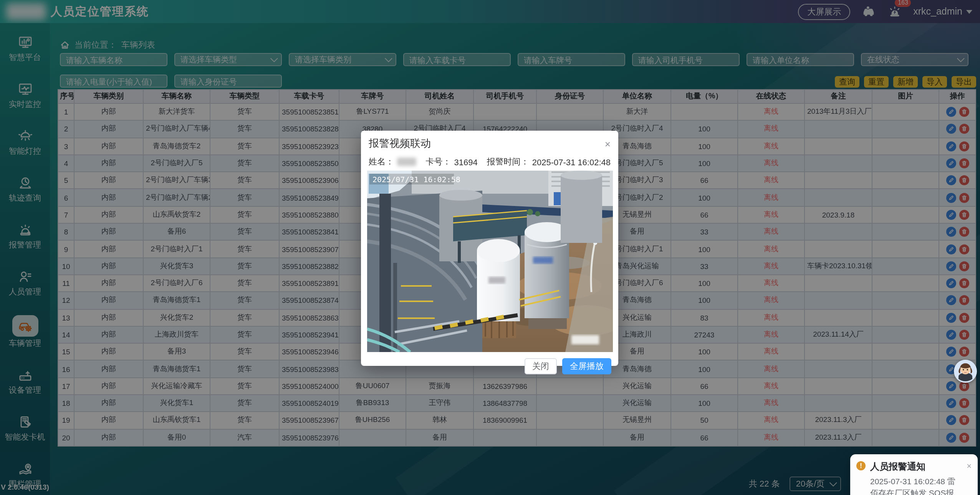 The image size is (980, 495). What do you see at coordinates (466, 162) in the screenshot?
I see `card-number: 31694` at bounding box center [466, 162].